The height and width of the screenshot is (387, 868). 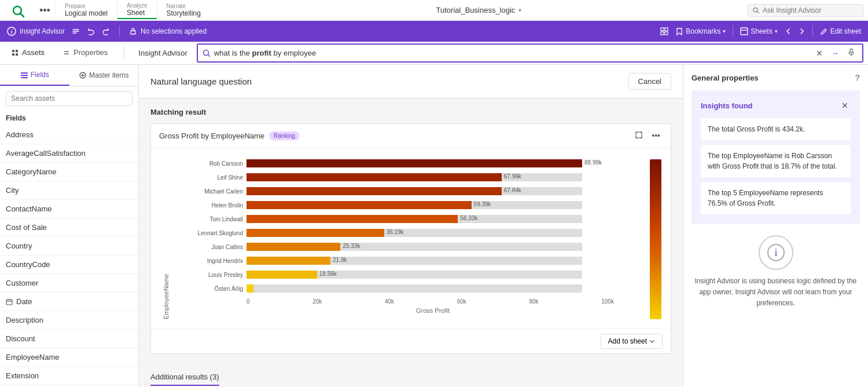 I want to click on field-discount: Discount, so click(x=69, y=339).